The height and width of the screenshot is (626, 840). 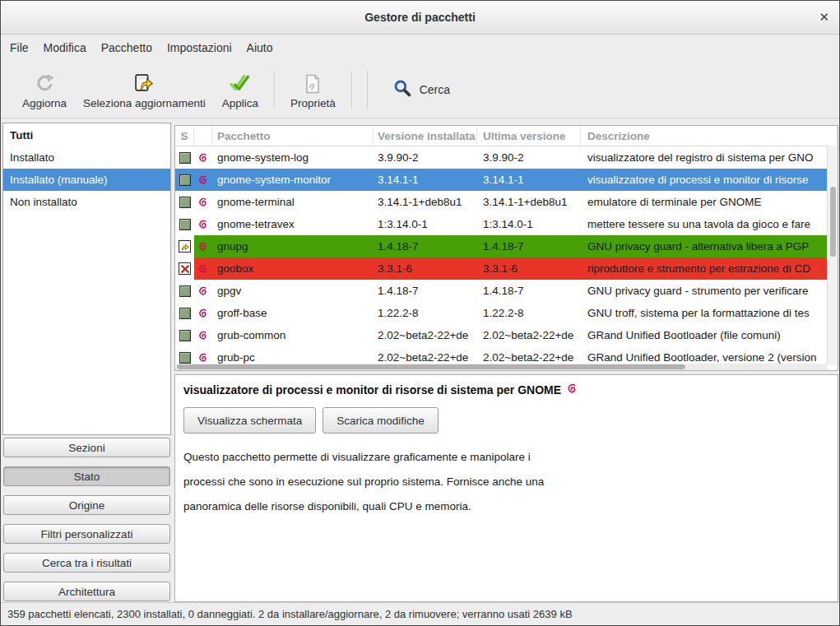 I want to click on titlebar: Gestore di pacchetti ✕, so click(x=420, y=18).